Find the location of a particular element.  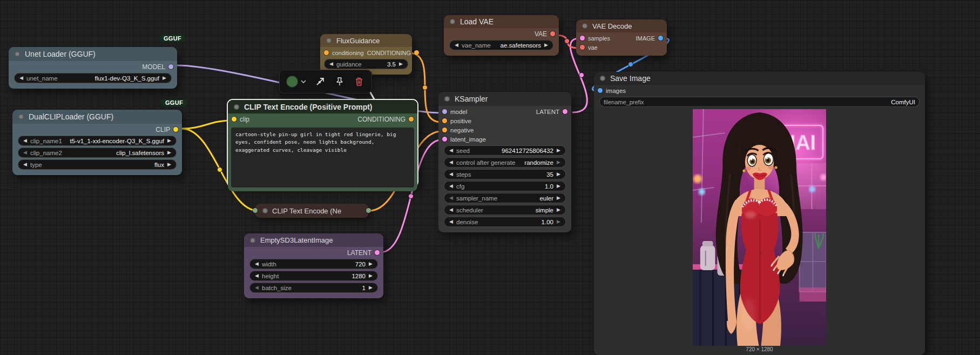

node-clip-text-encode-negative-collapsed: CLIP Text Encode (Ne is located at coordinates (312, 211).